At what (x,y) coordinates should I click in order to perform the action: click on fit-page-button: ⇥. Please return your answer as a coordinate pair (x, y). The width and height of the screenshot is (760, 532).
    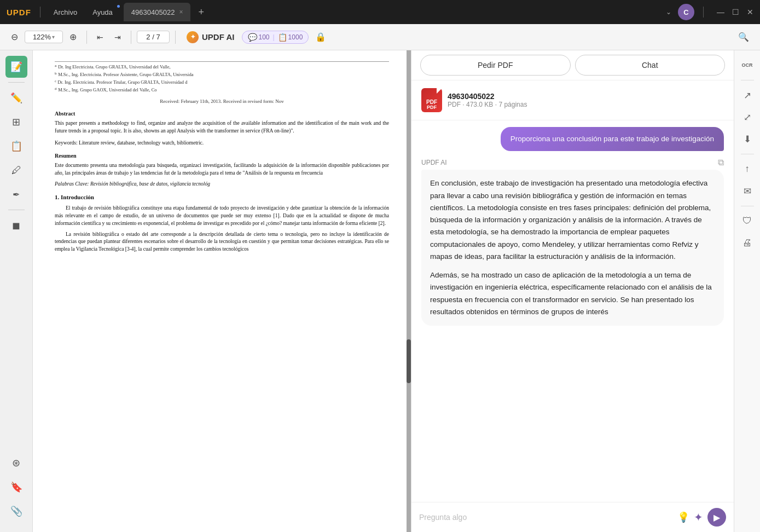
    Looking at the image, I should click on (118, 37).